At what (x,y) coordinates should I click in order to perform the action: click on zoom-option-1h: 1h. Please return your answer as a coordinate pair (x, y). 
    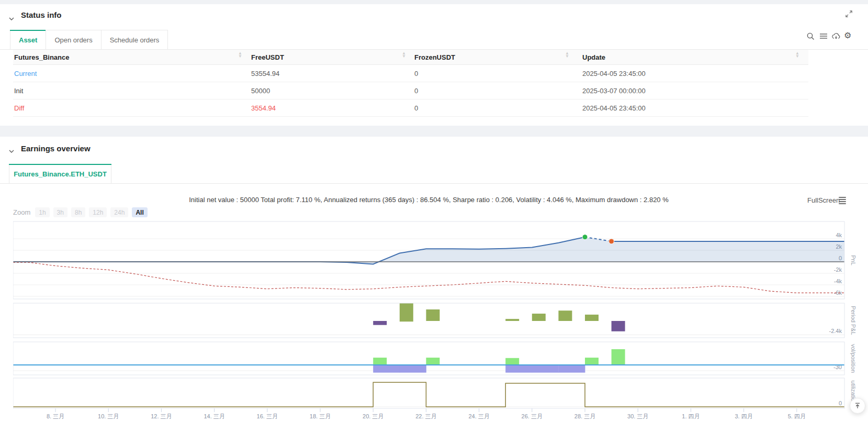
    Looking at the image, I should click on (42, 213).